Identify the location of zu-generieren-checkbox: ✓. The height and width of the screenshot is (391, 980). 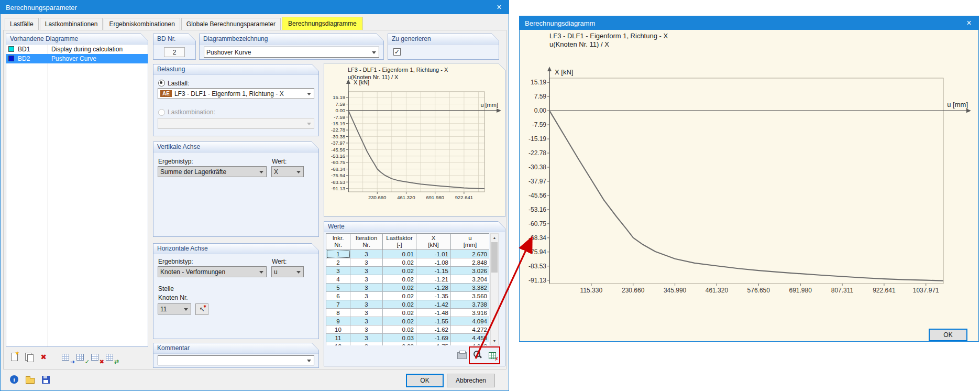
(397, 52).